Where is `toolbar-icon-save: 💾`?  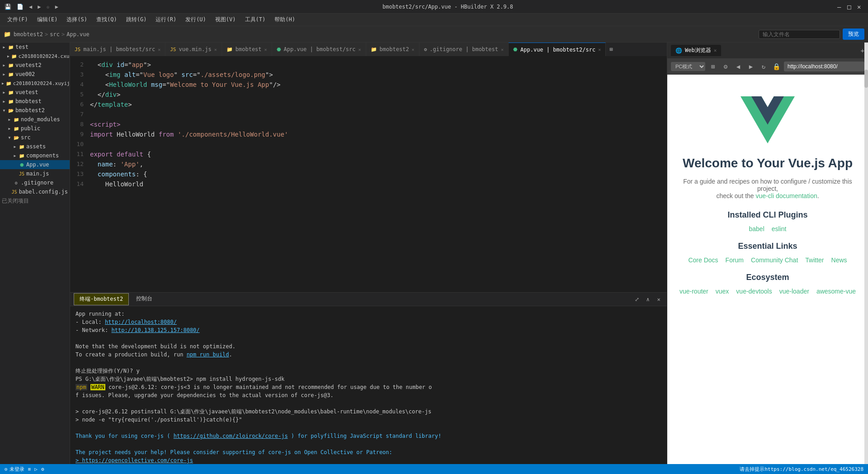 toolbar-icon-save: 💾 is located at coordinates (8, 7).